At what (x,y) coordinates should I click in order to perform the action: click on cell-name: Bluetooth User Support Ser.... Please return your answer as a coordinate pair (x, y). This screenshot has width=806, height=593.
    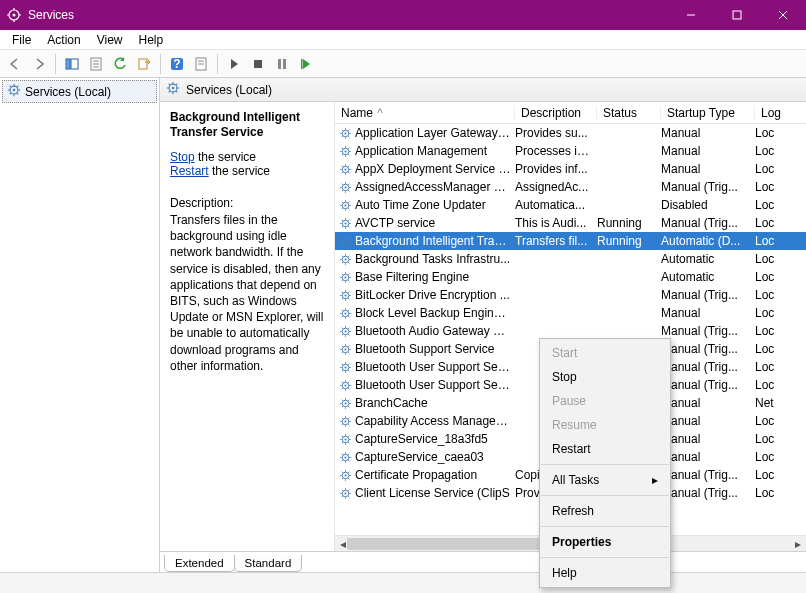
    Looking at the image, I should click on (433, 367).